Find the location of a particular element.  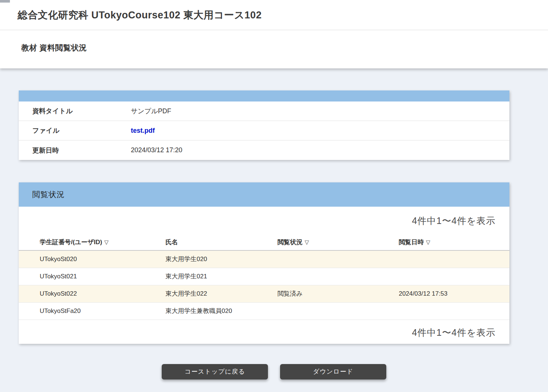

page-subtitle: 教材 資料閲覧状況 is located at coordinates (274, 42).